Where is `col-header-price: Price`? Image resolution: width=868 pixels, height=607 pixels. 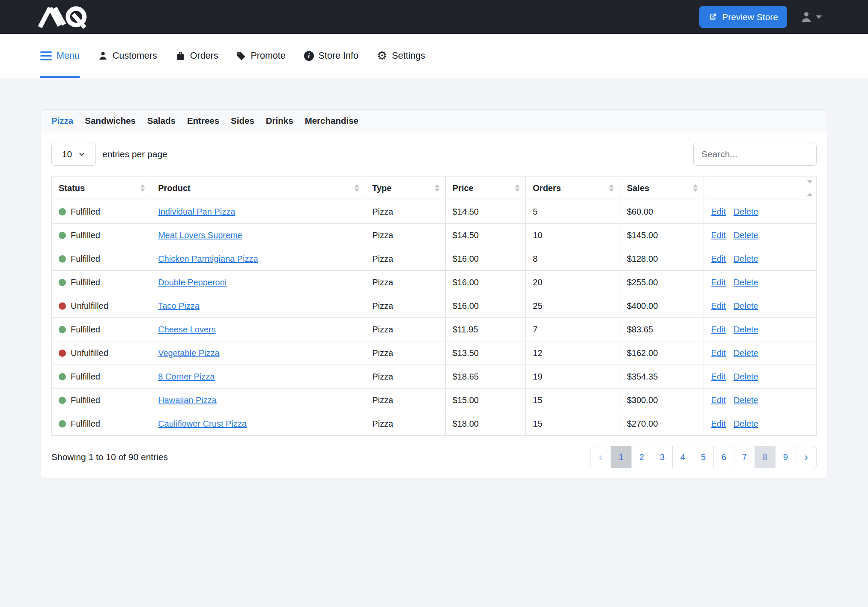 col-header-price: Price is located at coordinates (486, 188).